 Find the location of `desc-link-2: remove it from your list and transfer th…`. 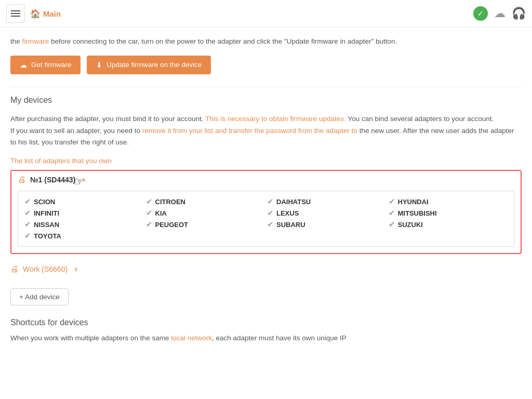

desc-link-2: remove it from your list and transfer th… is located at coordinates (250, 131).